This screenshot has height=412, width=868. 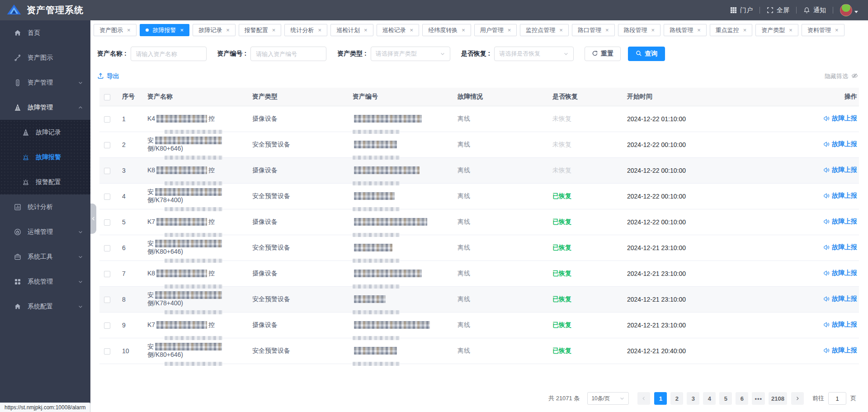 What do you see at coordinates (646, 54) in the screenshot?
I see `search-button: 查询` at bounding box center [646, 54].